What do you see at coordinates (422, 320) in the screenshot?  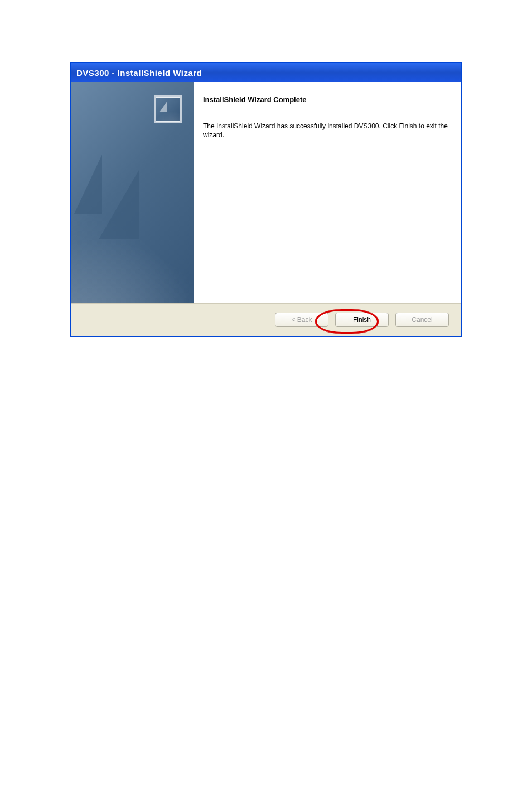 I see `cancel-button: Cancel` at bounding box center [422, 320].